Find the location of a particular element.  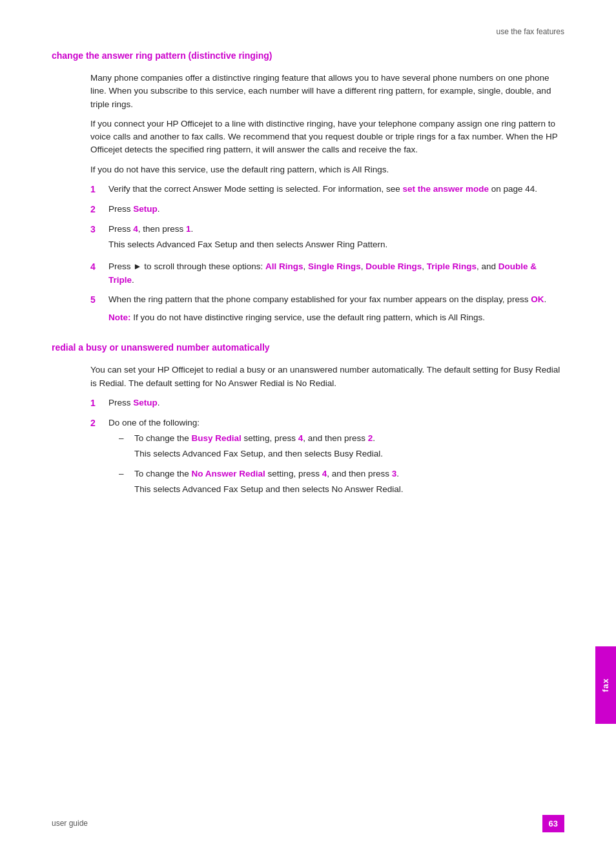

step-1-number: 1 is located at coordinates (99, 190).